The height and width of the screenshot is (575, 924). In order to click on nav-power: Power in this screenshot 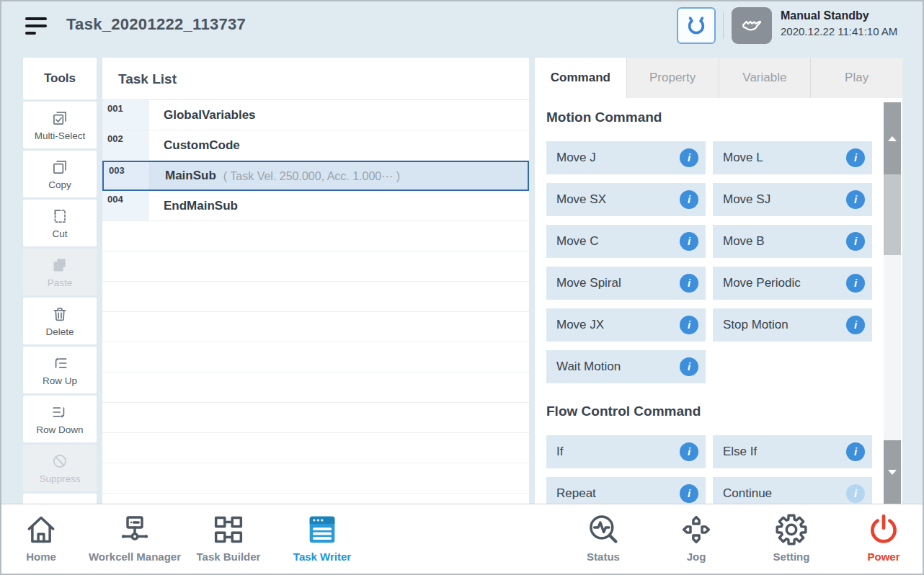, I will do `click(876, 541)`.